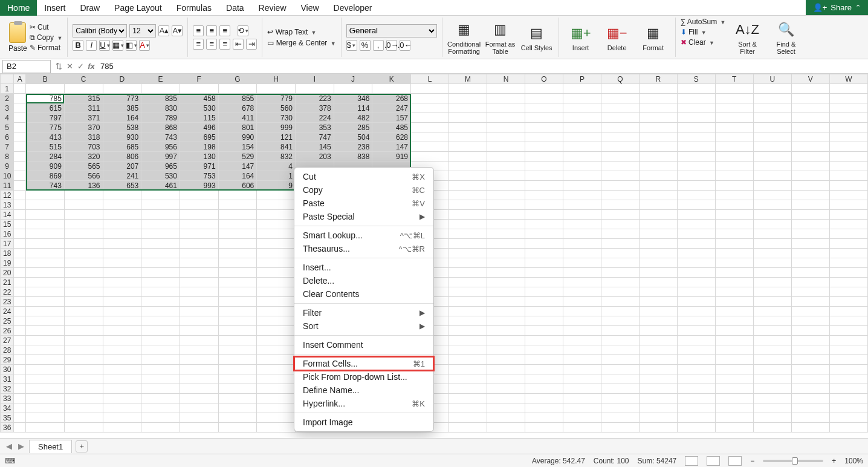  I want to click on cell-T12, so click(734, 195).